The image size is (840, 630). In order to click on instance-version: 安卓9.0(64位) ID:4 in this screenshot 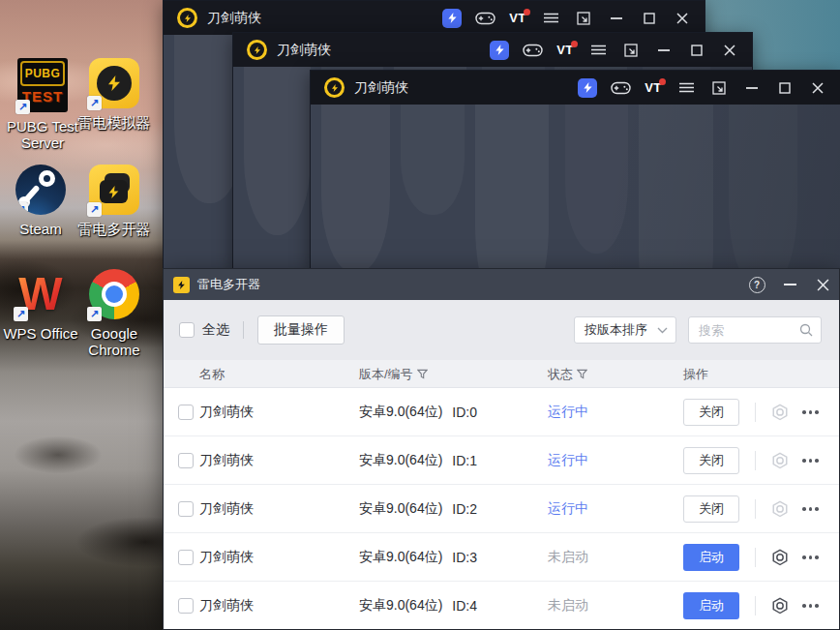, I will do `click(418, 606)`.